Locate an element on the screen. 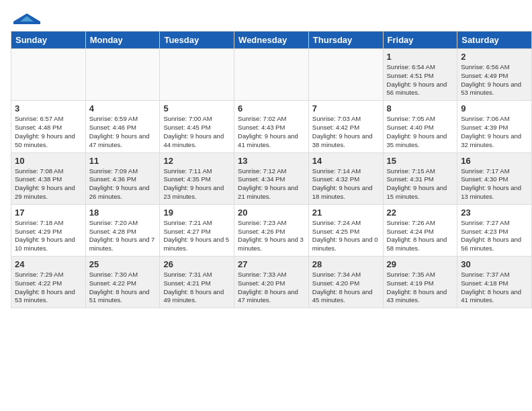  calendar-cell: 20Sunrise: 7:23 AM Sunset: 4:26 PM Dayli… is located at coordinates (271, 230).